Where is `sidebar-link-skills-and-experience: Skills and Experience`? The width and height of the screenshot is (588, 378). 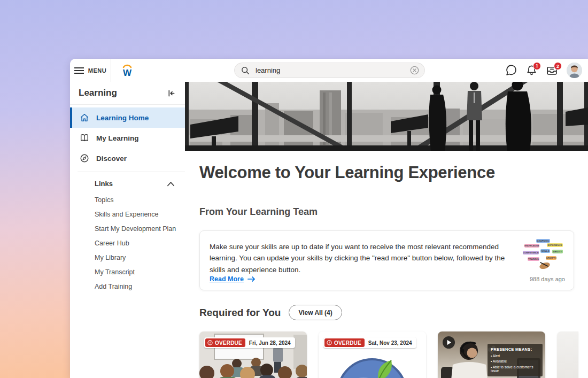 sidebar-link-skills-and-experience: Skills and Experience is located at coordinates (140, 215).